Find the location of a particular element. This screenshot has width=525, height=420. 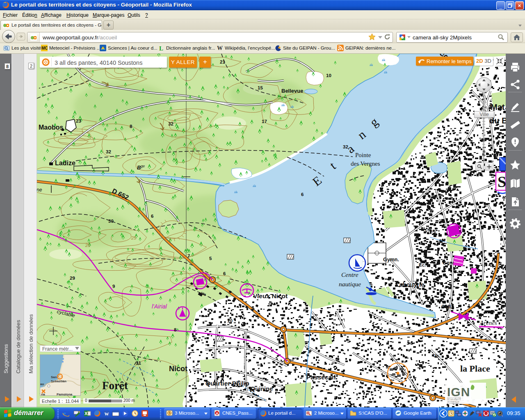

svg-text: ne is located at coordinates (39, 190).